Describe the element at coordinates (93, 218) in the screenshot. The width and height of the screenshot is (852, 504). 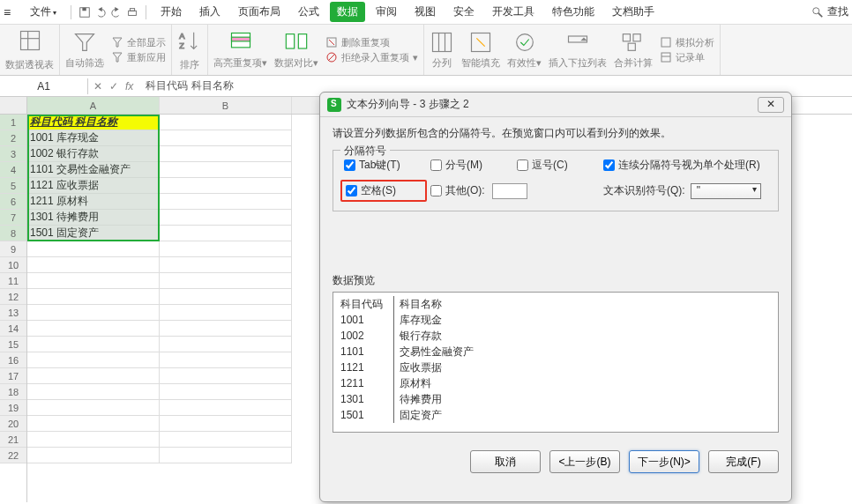
I see `cell-A7: 1301 待摊费用` at that location.